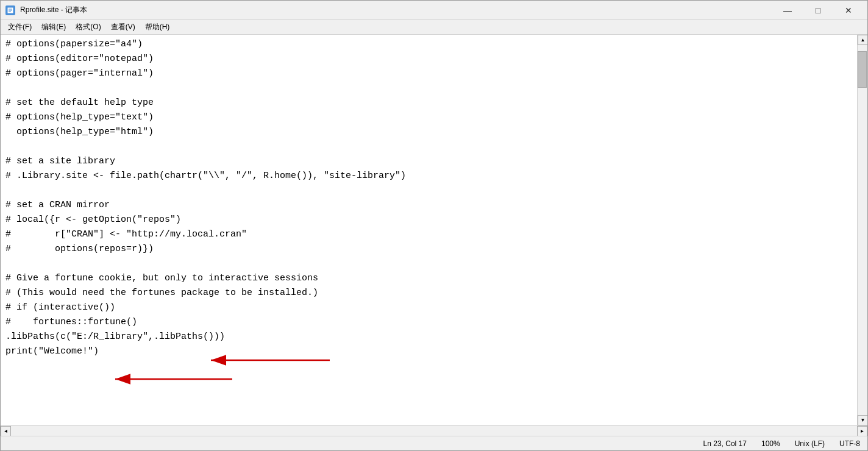  What do you see at coordinates (818, 10) in the screenshot?
I see `title-bar-controls: — □ ✕` at bounding box center [818, 10].